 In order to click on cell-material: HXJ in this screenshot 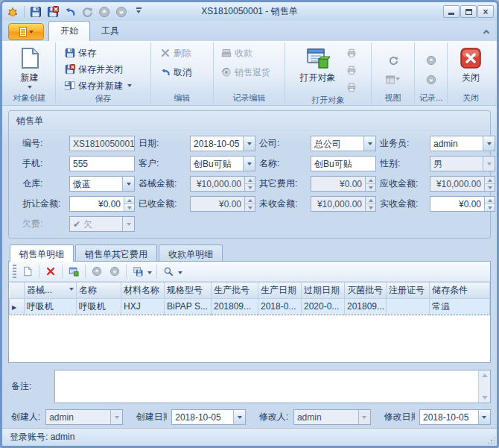, I will do `click(143, 306)`.